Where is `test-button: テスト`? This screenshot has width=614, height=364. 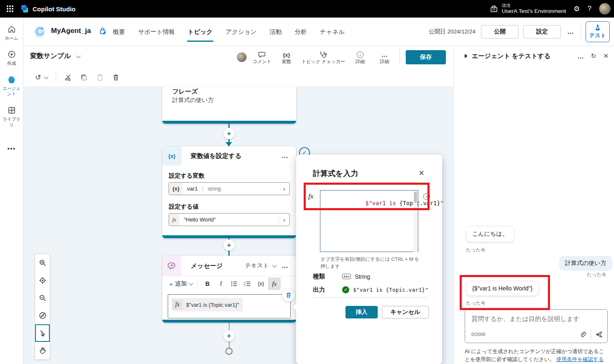
test-button: テスト is located at coordinates (598, 32).